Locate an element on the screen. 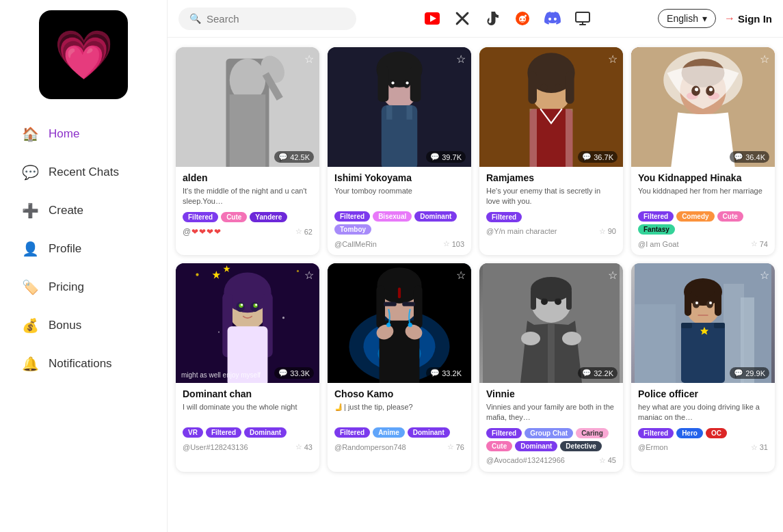 This screenshot has height=532, width=783. card-vinnie-bg is located at coordinates (551, 323).